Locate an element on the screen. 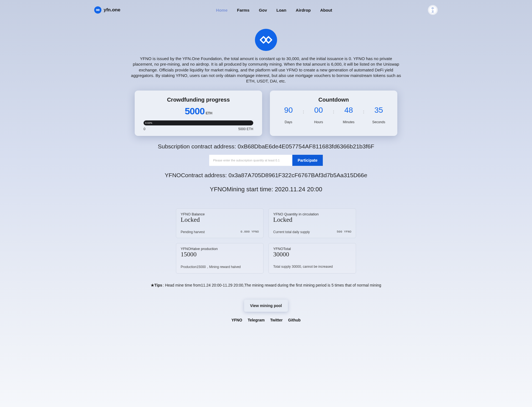 The width and height of the screenshot is (532, 407). nav-about: About is located at coordinates (326, 10).